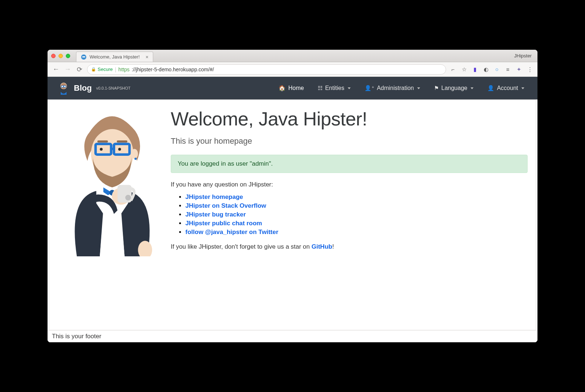 The width and height of the screenshot is (585, 392). I want to click on close-tab-icon: ×, so click(147, 57).